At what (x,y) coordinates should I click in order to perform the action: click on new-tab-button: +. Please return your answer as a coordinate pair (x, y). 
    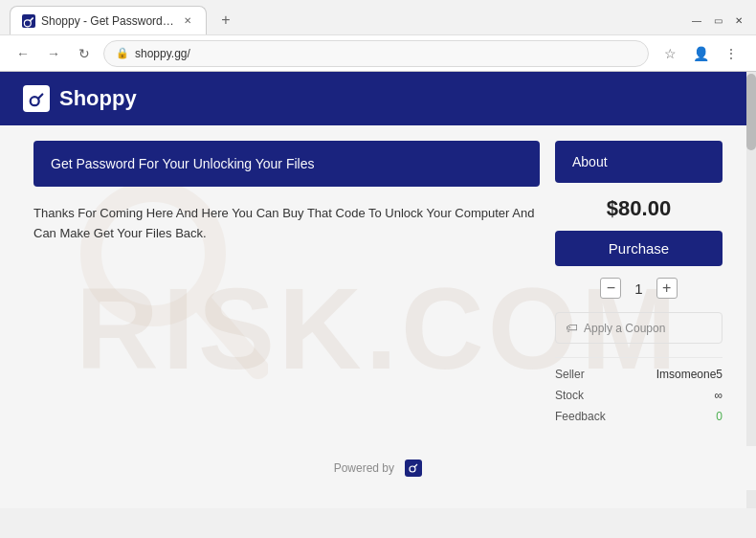
    Looking at the image, I should click on (226, 20).